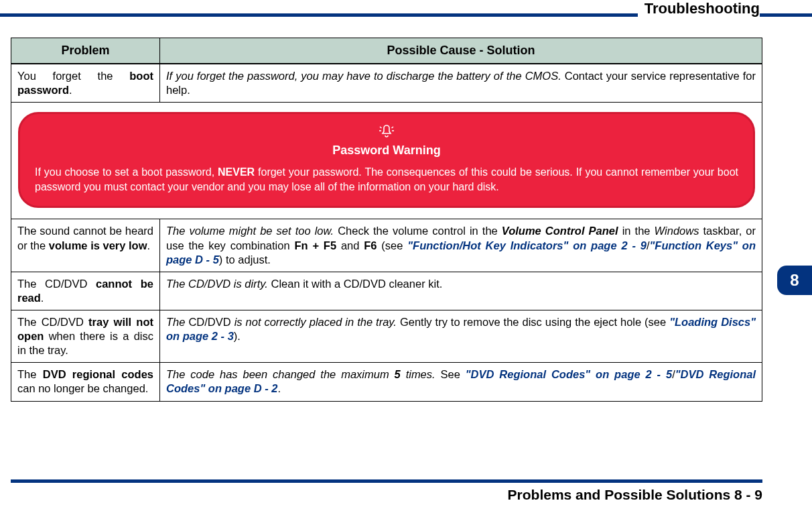  I want to click on text-italic: The, so click(177, 322).